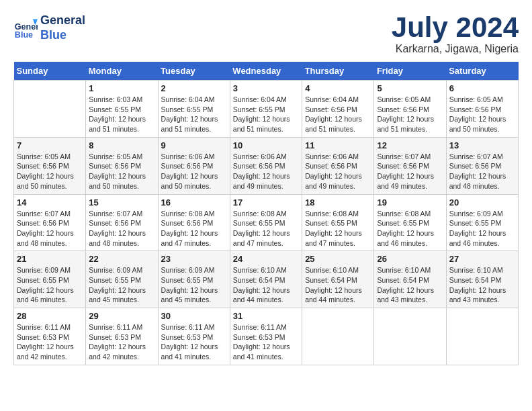 The image size is (532, 411). Describe the element at coordinates (266, 165) in the screenshot. I see `calendar-week-row: 7 Sunrise: 6:05 AM Sunset: 6:56 PM Dayli…` at that location.